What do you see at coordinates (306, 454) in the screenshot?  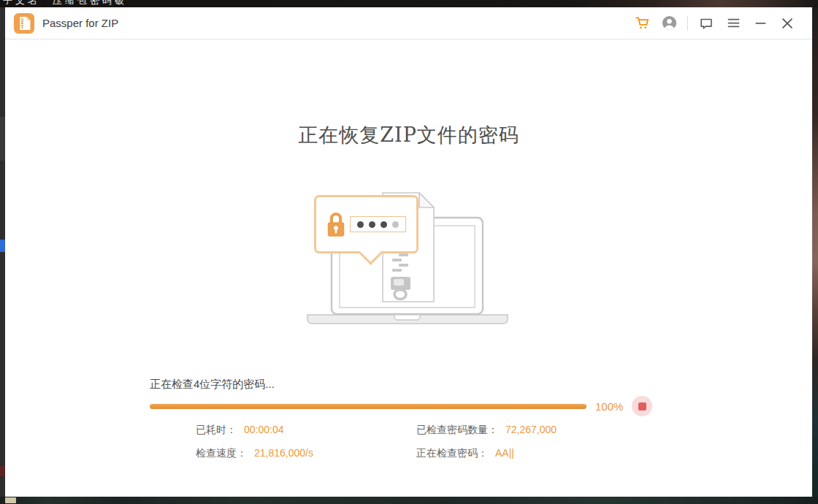 I see `stat-check-speed: 检查速度： 21,816,000/s` at bounding box center [306, 454].